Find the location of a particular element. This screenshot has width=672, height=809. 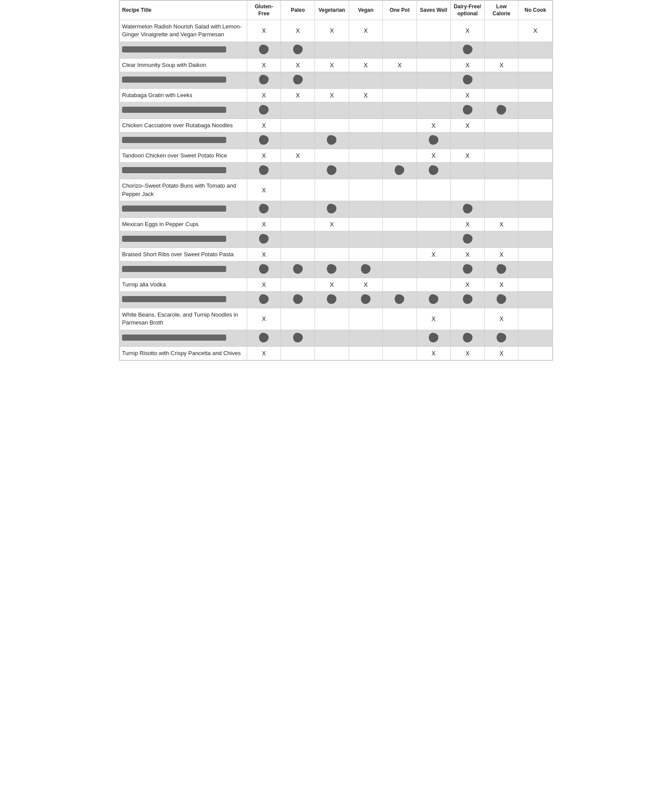

recipe-title: Braised Short Ribs over Sweet Potato Pas… is located at coordinates (184, 255).